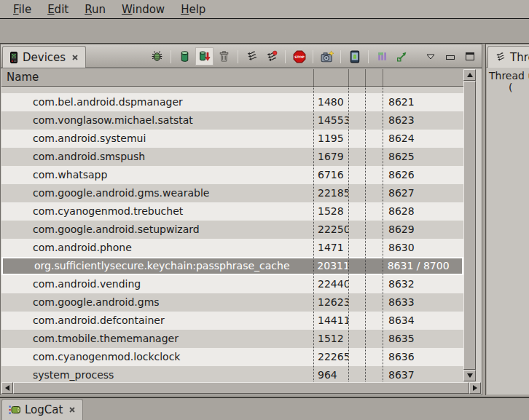 Image resolution: width=529 pixels, height=420 pixels. What do you see at coordinates (157, 320) in the screenshot?
I see `cell-name: com.android.defcontainer` at bounding box center [157, 320].